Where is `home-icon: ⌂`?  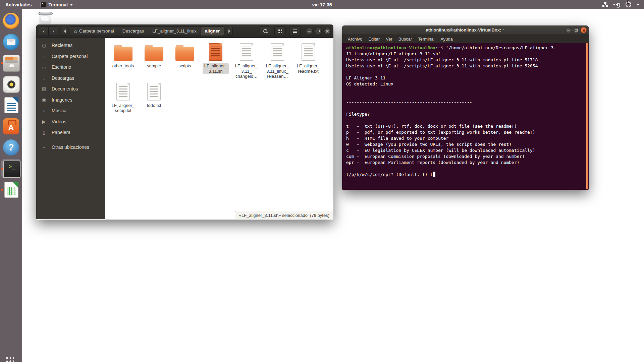 home-icon: ⌂ is located at coordinates (76, 31).